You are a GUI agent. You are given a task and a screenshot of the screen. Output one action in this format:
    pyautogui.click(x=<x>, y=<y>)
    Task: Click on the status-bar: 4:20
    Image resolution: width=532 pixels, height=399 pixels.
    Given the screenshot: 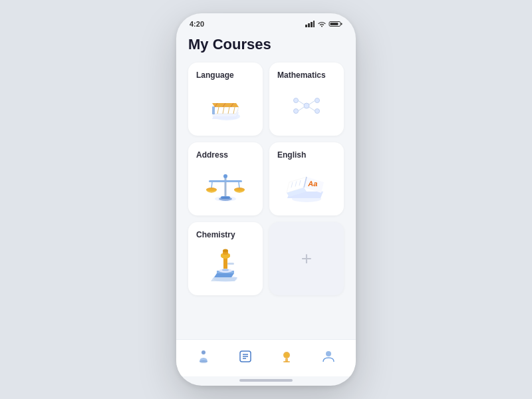 What is the action you would take?
    pyautogui.click(x=266, y=22)
    